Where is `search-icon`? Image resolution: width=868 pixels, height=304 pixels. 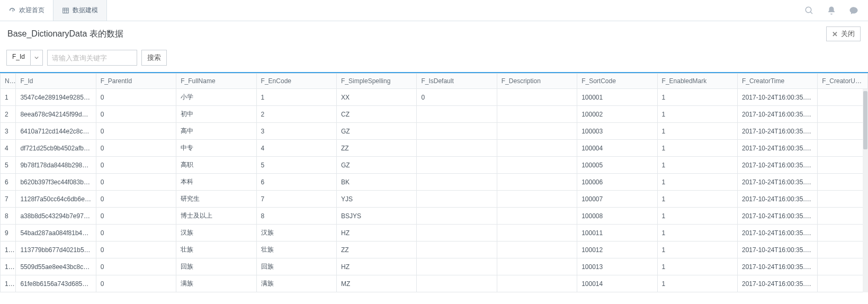 search-icon is located at coordinates (809, 11).